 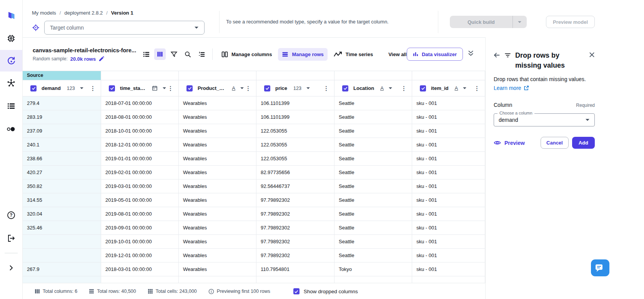 I want to click on target-hint-text: To see a recommended model type, specify…, so click(x=308, y=22).